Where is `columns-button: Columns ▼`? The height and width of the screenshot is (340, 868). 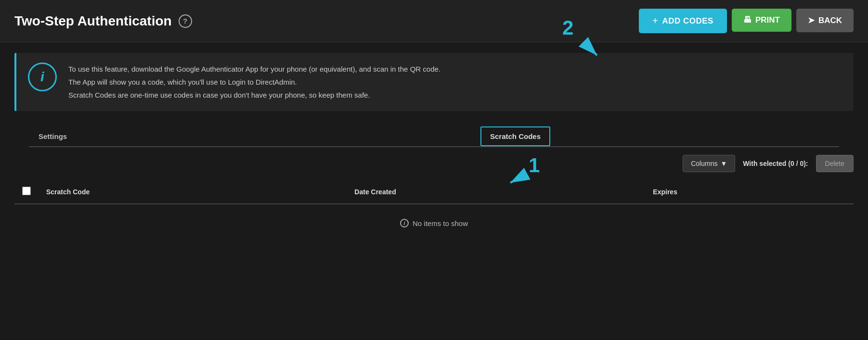
columns-button: Columns ▼ is located at coordinates (709, 164).